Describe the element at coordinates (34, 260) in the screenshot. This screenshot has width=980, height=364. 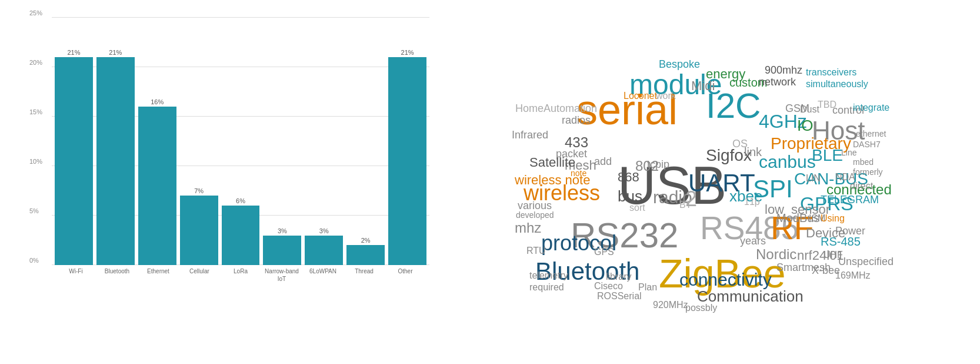
I see `gridline-label: 0%` at that location.